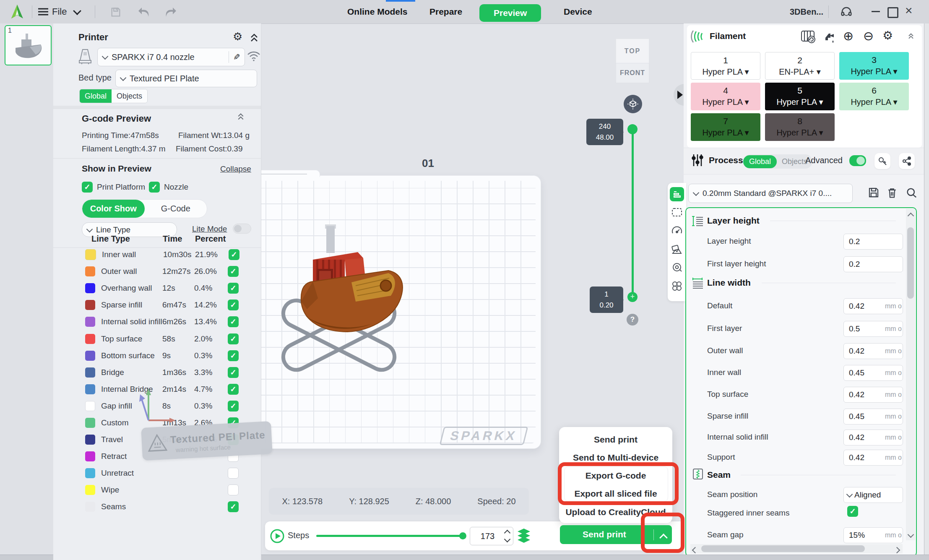 The image size is (929, 560). Describe the element at coordinates (873, 373) in the screenshot. I see `setting-input-inner-wall: 0.45mm o` at that location.